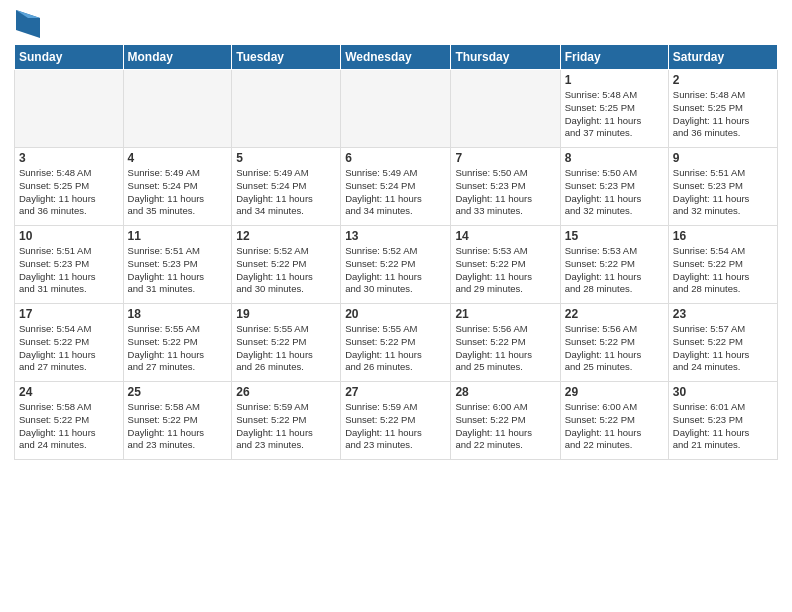  What do you see at coordinates (505, 314) in the screenshot?
I see `day-number: 21` at bounding box center [505, 314].